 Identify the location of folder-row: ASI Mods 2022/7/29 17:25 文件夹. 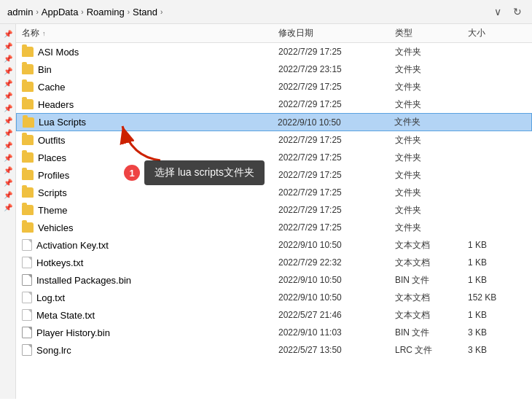
(274, 52).